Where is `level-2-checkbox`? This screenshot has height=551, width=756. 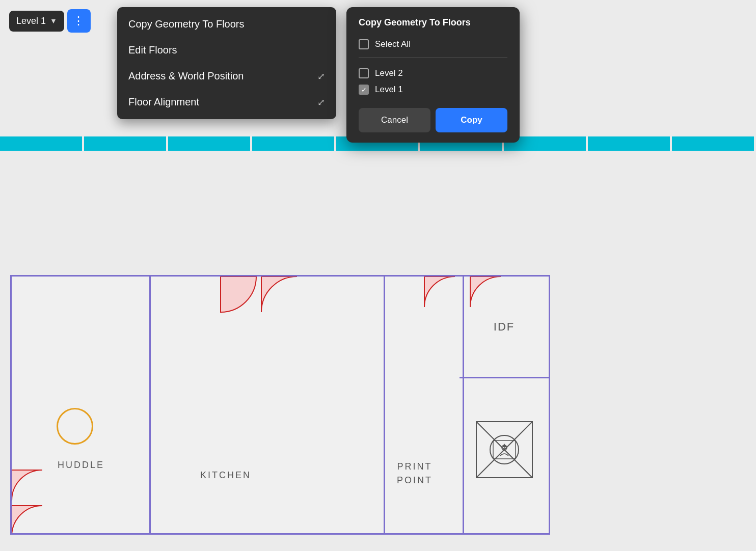 level-2-checkbox is located at coordinates (364, 73).